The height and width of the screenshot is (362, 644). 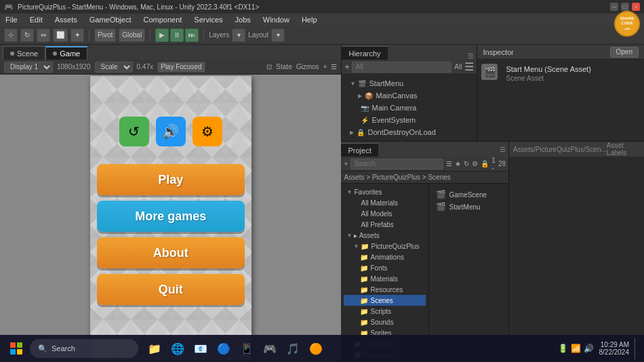 I want to click on animations-folder-icon: 📁, so click(x=364, y=258).